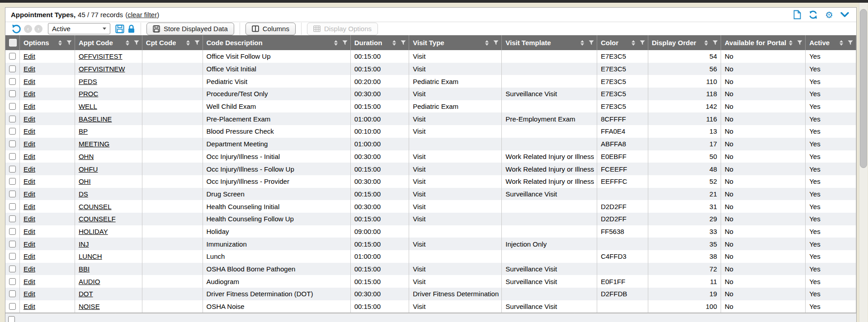  Describe the element at coordinates (844, 14) in the screenshot. I see `expand-more-icon` at that location.